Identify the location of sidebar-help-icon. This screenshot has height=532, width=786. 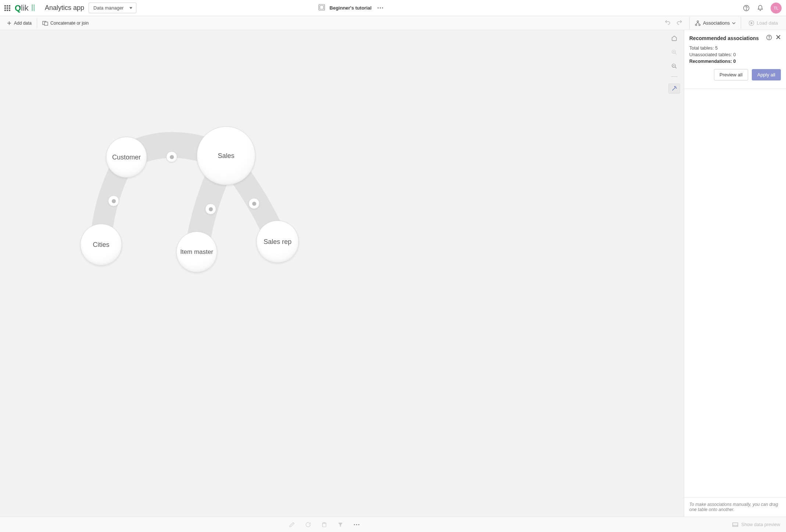
(769, 38).